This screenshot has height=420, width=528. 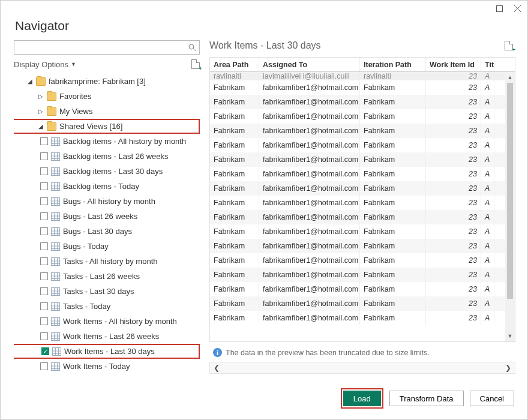 I want to click on scroll-left-icon: ❮, so click(x=217, y=368).